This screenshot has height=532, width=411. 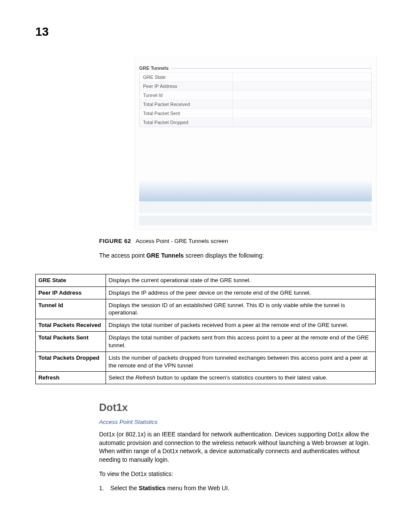 I want to click on row-label: Total Packet Sent, so click(x=186, y=113).